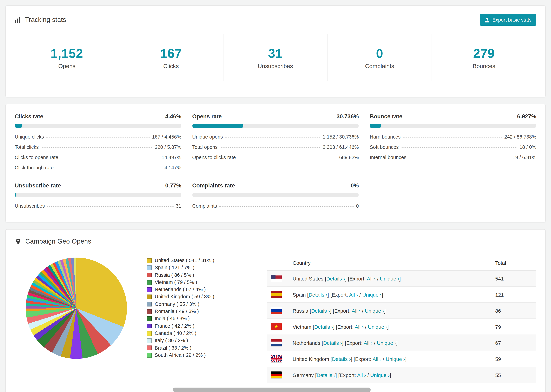 The height and width of the screenshot is (392, 551). I want to click on legend-label: United States ( 541 / 31% ), so click(184, 261).